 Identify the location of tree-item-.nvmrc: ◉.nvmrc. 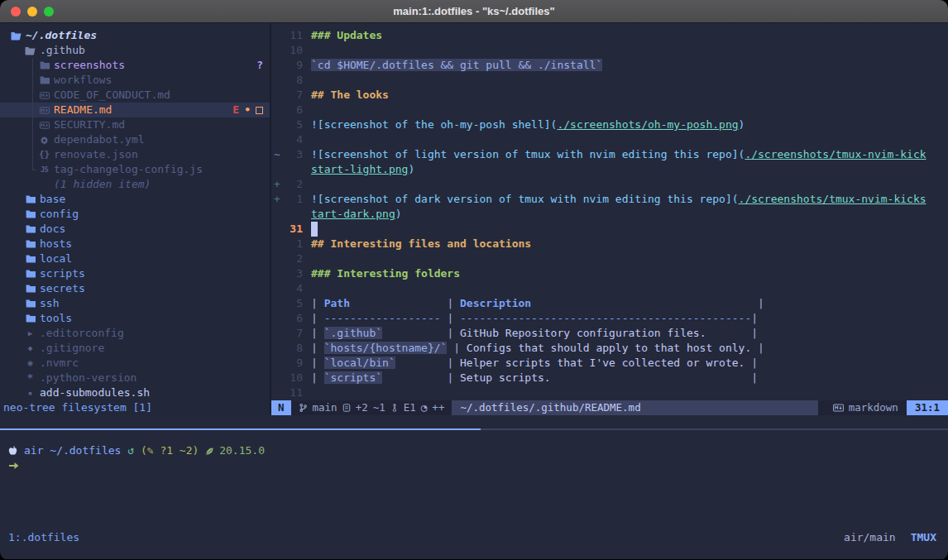
(135, 363).